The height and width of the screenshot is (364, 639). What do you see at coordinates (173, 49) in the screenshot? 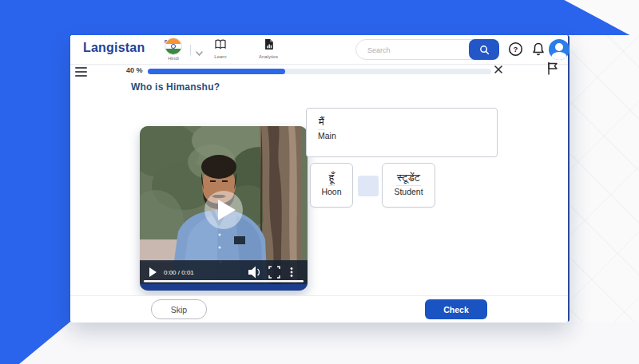
I see `language-selector: Hindi` at bounding box center [173, 49].